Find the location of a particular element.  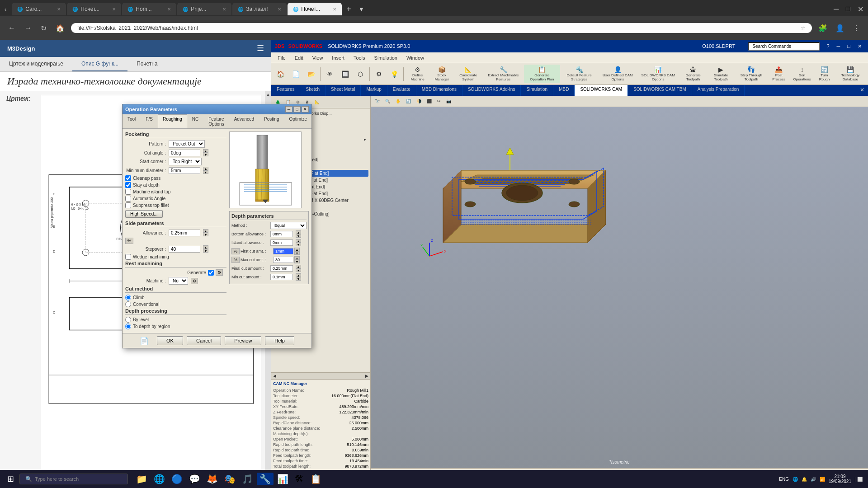

show-desktop-button: ⬜ is located at coordinates (860, 479).